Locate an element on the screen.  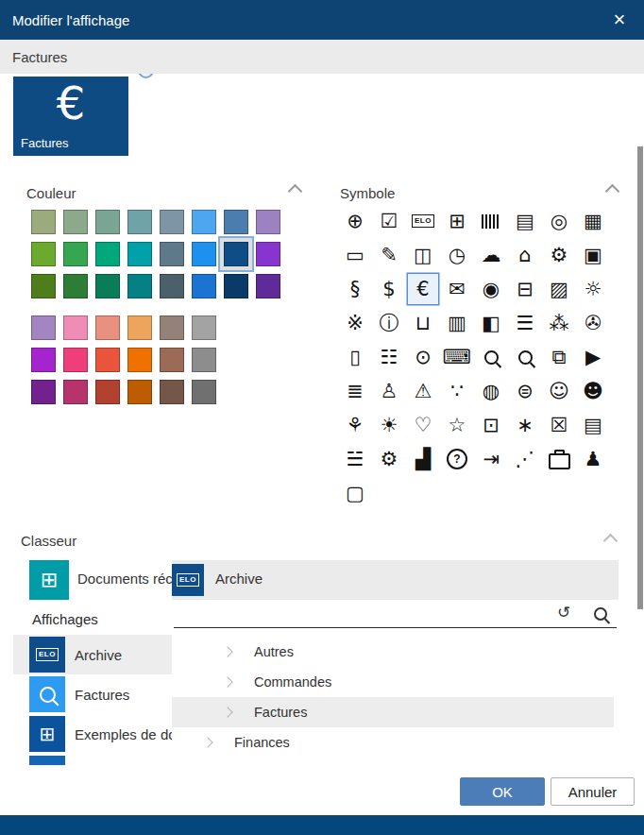
globe-earth-icon: ◍ is located at coordinates (491, 391).